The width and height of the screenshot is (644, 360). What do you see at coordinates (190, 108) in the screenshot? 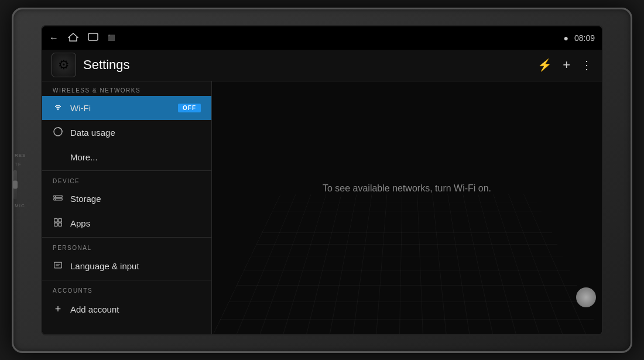
I see `wifi-toggle: OFF` at bounding box center [190, 108].